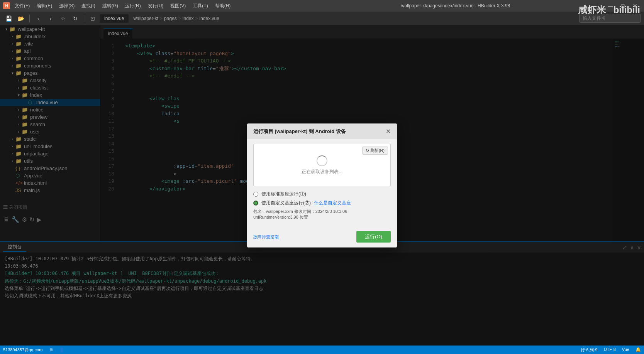  What do you see at coordinates (133, 6) in the screenshot?
I see `menu-run: 运行(R)` at bounding box center [133, 6].